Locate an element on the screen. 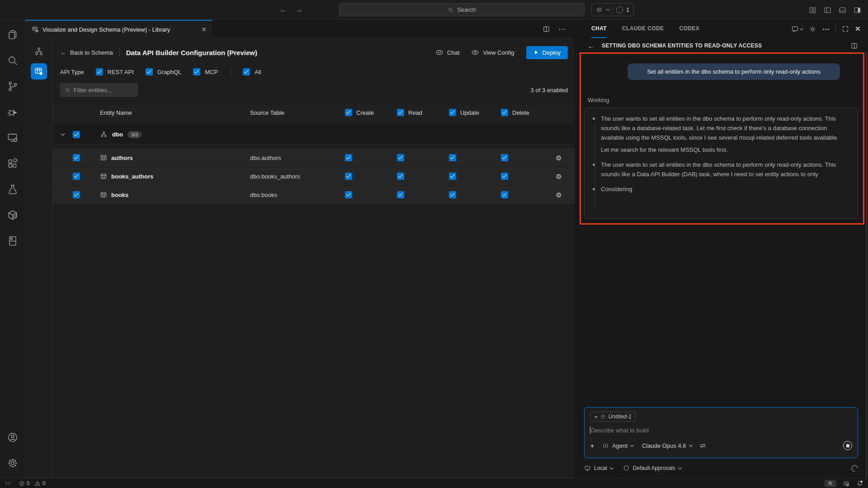 This screenshot has height=488, width=868. copilot-status-icon is located at coordinates (846, 483).